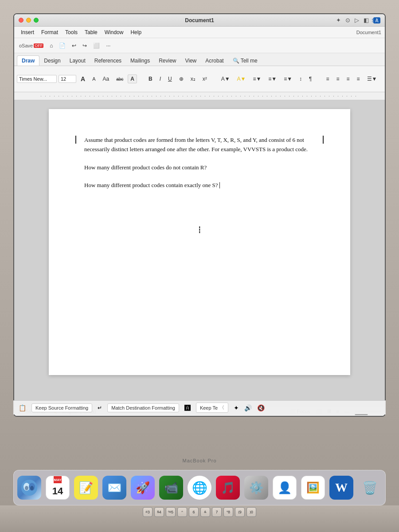 The image size is (399, 532). Describe the element at coordinates (256, 488) in the screenshot. I see `dock-settings: ⚙️` at that location.